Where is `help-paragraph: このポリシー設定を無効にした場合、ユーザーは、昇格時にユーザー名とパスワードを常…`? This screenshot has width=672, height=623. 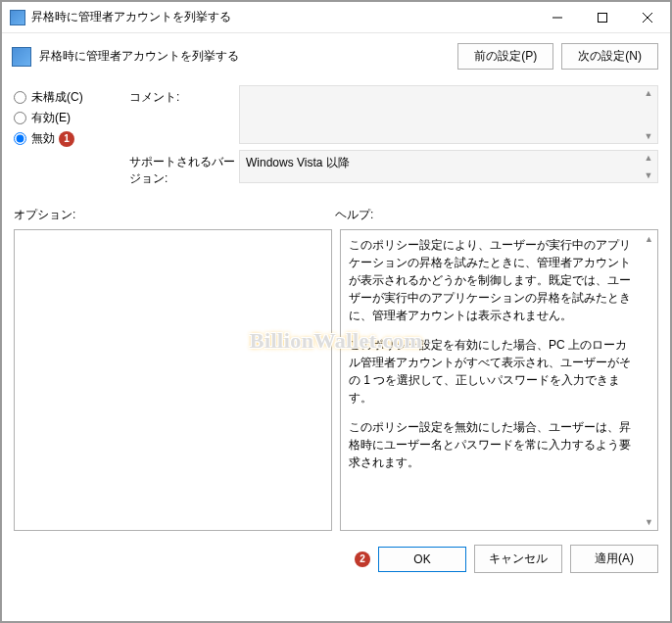 help-paragraph: このポリシー設定を無効にした場合、ユーザーは、昇格時にユーザー名とパスワードを常… is located at coordinates (494, 445).